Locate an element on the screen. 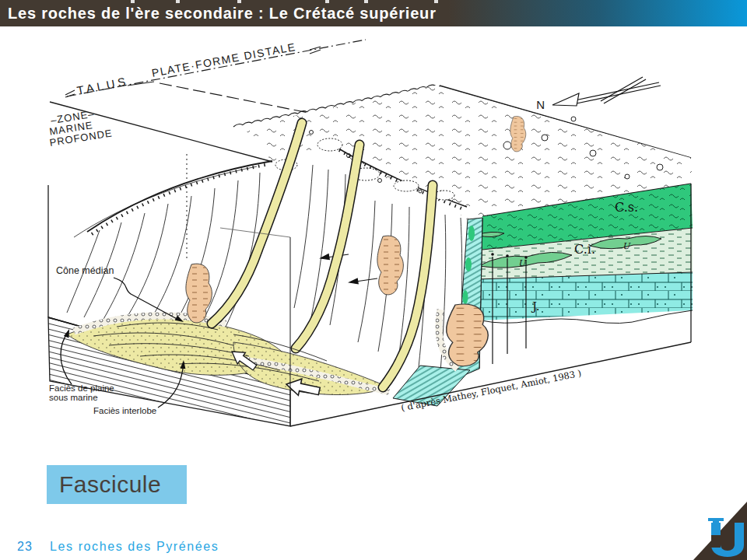 This screenshot has width=747, height=560. footer-title: Les roches des Pyrénées is located at coordinates (134, 547).